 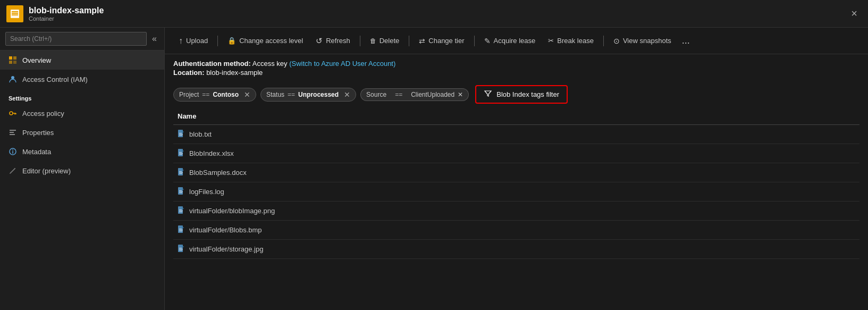 I want to click on file-name: logFiles.log, so click(x=207, y=191).